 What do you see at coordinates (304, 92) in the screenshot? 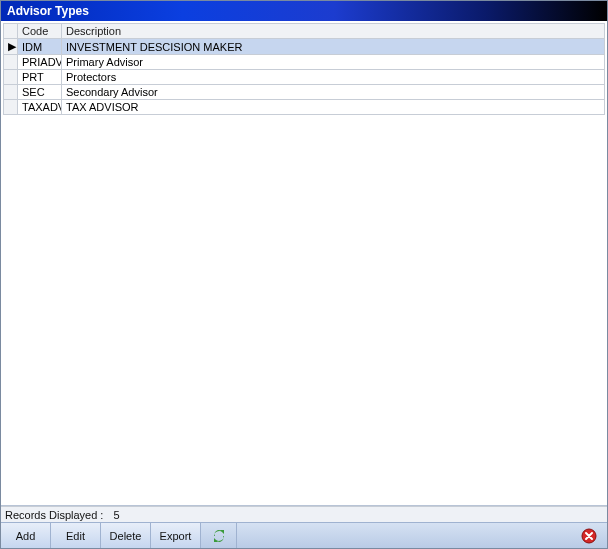
I see `table-row: SECSecondary Advisor` at bounding box center [304, 92].